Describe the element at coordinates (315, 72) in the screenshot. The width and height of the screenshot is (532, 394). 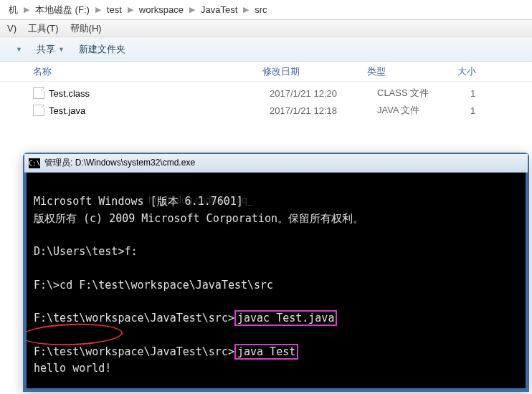
I see `column-header-date: 修改日期` at that location.